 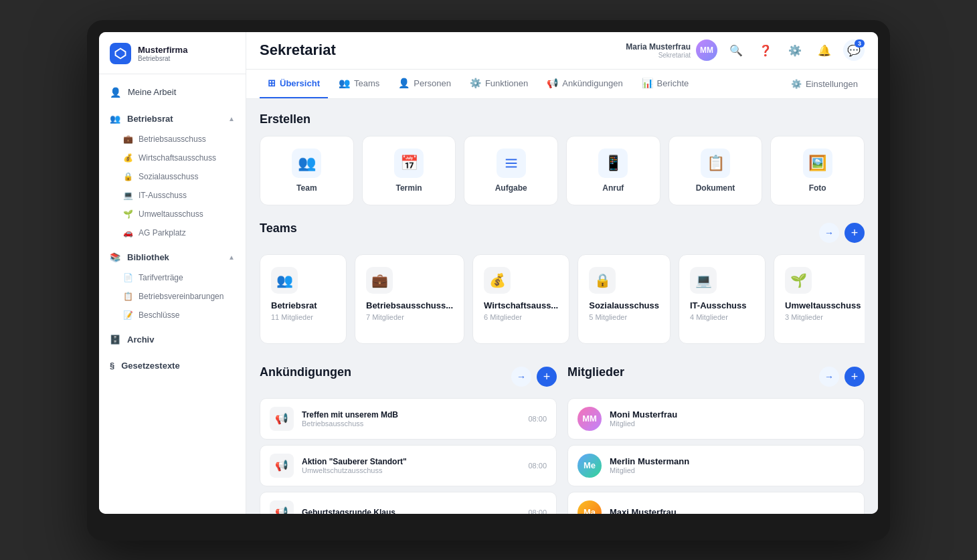 What do you see at coordinates (411, 424) in the screenshot?
I see `announcement-sub-1: Betriebsausschuss` at bounding box center [411, 424].